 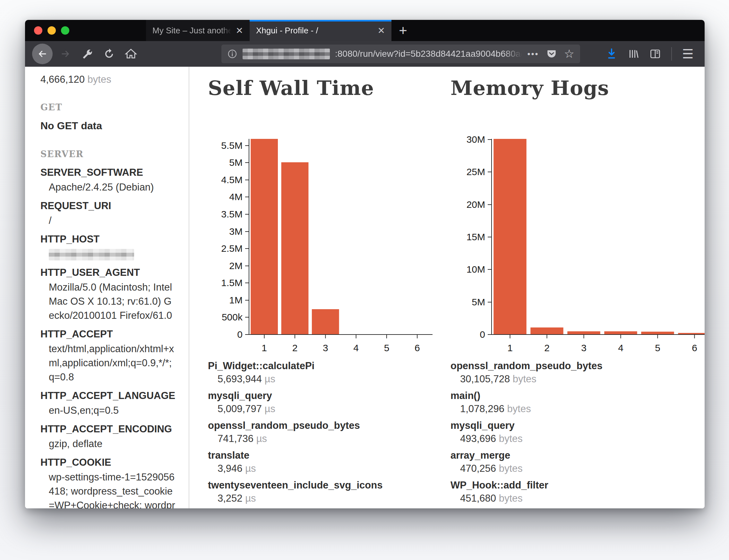 I want to click on server-var-key: HTTP_COOKIE, so click(x=108, y=463).